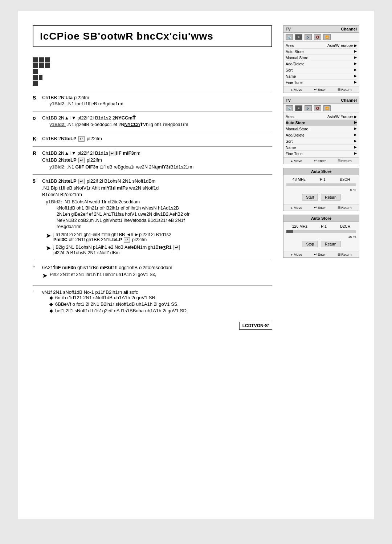  Describe the element at coordinates (315, 254) in the screenshot. I see `as2-enter-icon: ↵` at that location.